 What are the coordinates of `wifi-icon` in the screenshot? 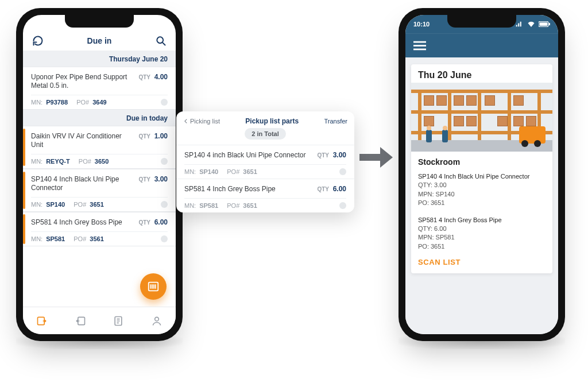 It's located at (531, 24).